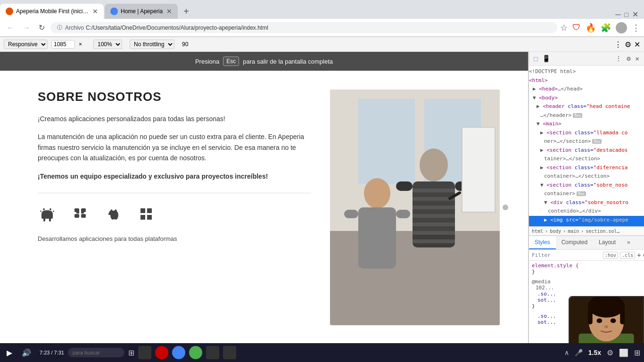 This screenshot has height=362, width=644. What do you see at coordinates (636, 28) in the screenshot?
I see `more-options-icon: ⋮` at bounding box center [636, 28].